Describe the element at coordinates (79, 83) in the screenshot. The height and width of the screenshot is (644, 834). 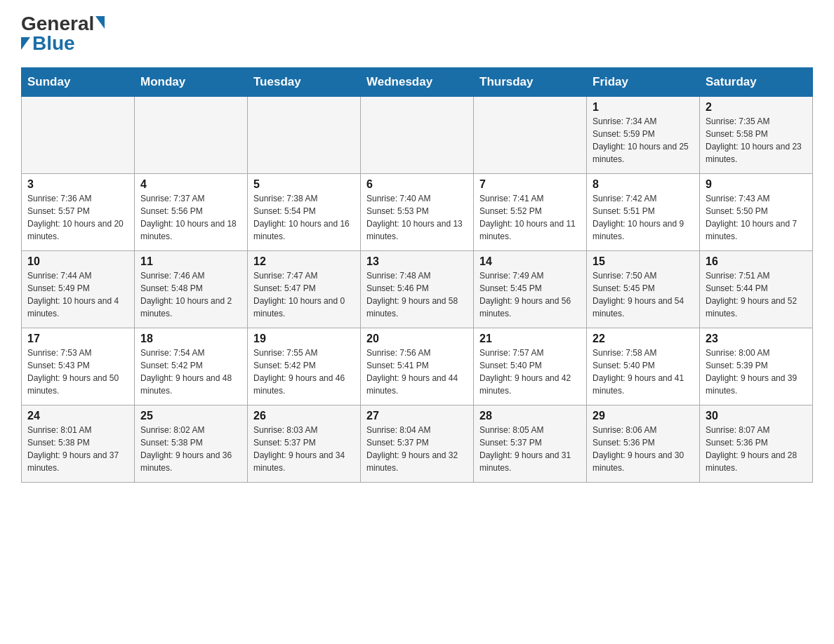
I see `header-sunday: Sunday` at that location.